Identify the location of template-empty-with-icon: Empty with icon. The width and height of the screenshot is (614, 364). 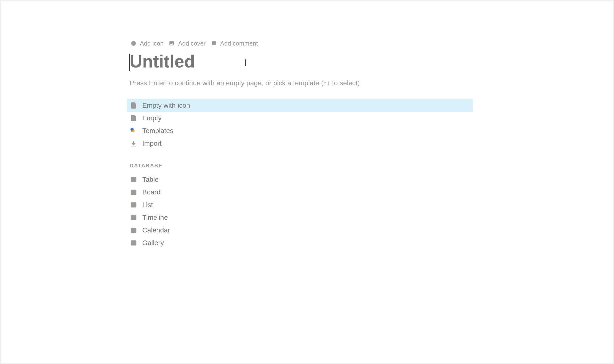
(300, 105).